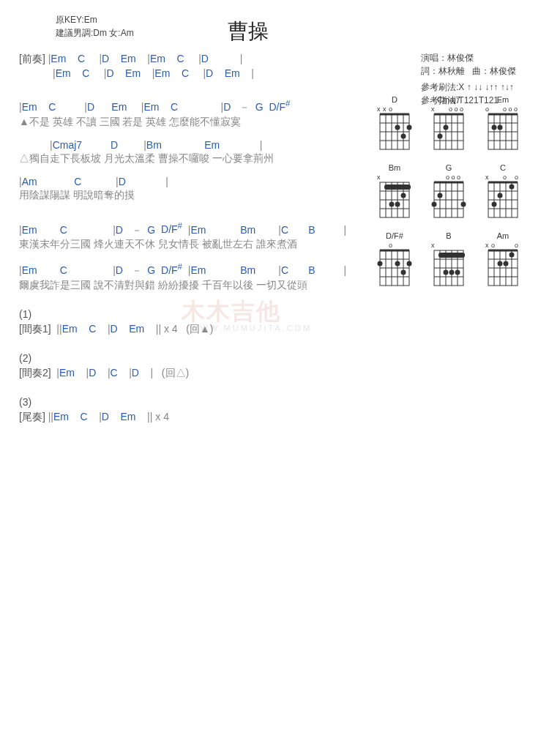 This screenshot has width=560, height=749. I want to click on interlude2: [間奏2] |Em |D |C |D | (回△), so click(280, 373).